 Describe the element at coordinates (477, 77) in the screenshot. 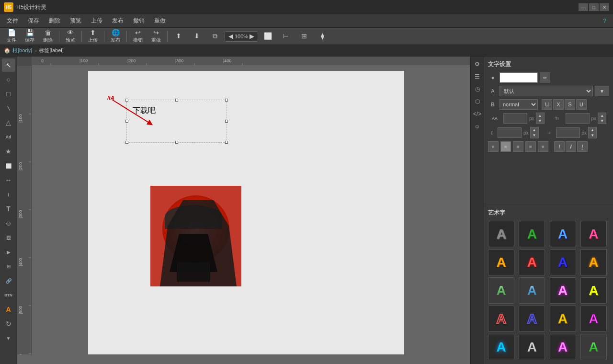

I see `rt-layers-btn: ☰` at that location.